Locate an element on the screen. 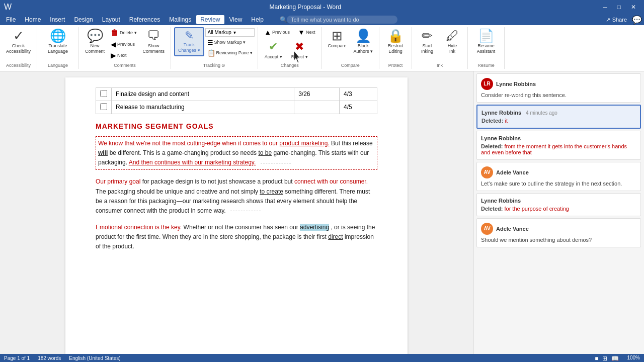 This screenshot has height=362, width=644. share-button: ↗ Share is located at coordinates (616, 20).